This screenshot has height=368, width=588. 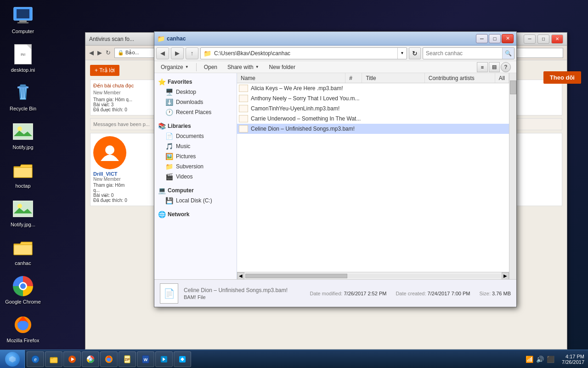 I want to click on number-column-header: #, so click(x=354, y=78).